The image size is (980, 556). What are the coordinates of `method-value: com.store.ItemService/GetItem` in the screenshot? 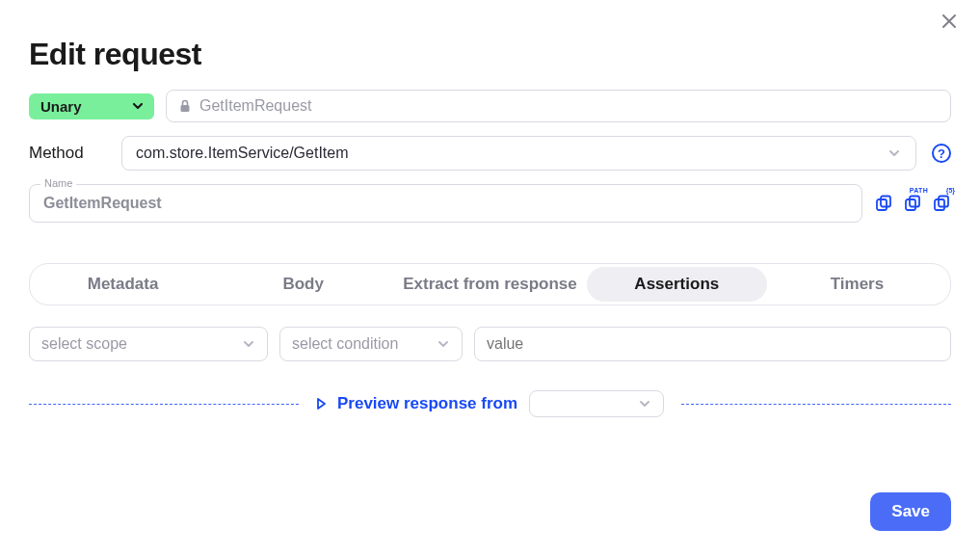 It's located at (243, 153).